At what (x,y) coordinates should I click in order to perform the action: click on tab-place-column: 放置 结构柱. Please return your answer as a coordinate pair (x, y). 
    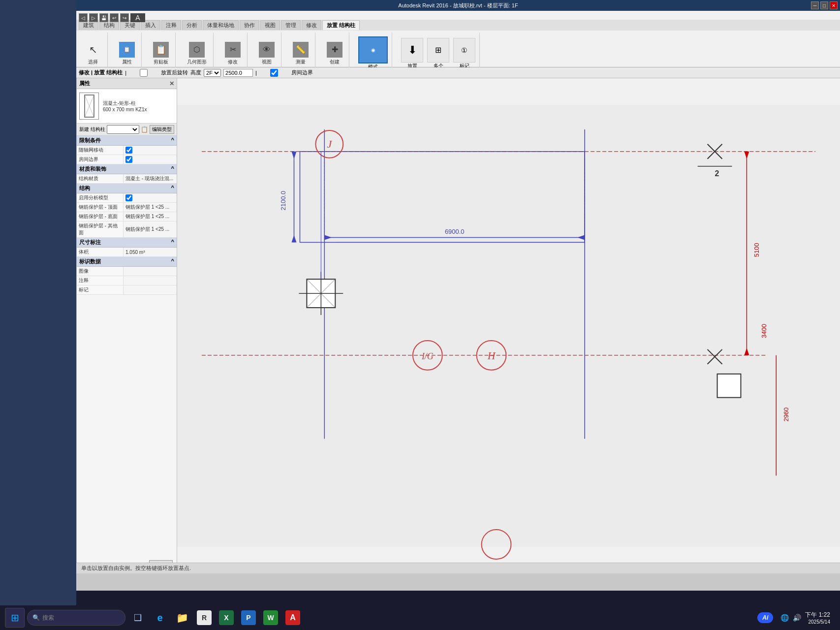
    Looking at the image, I should click on (341, 25).